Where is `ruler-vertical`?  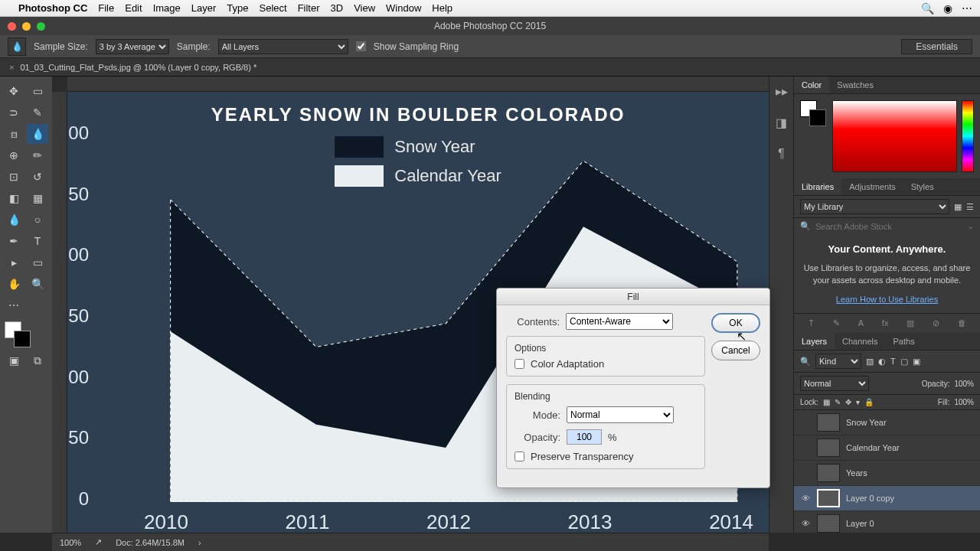 ruler-vertical is located at coordinates (60, 312).